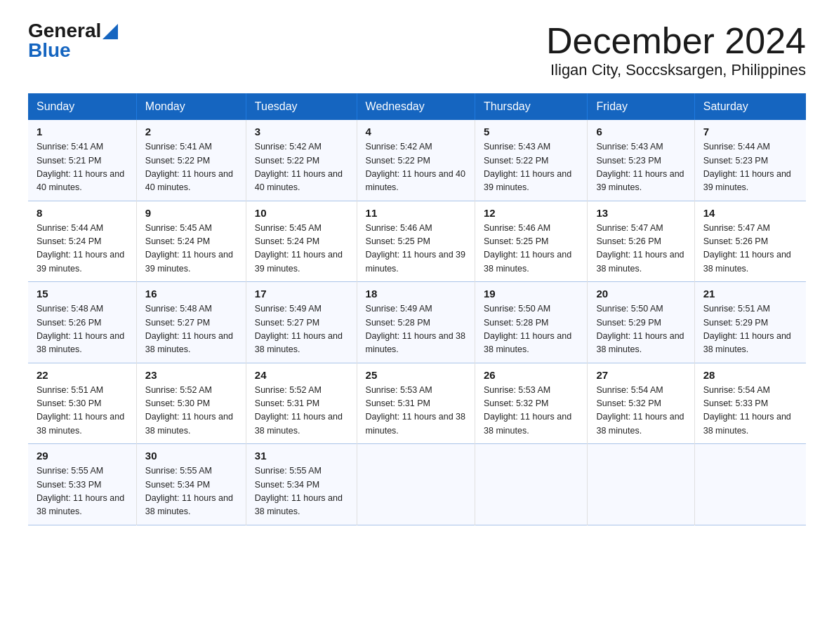  I want to click on calendar-cell: 4 Sunrise: 5:42 AMSunset: 5:22 PMDayligh…, so click(416, 160).